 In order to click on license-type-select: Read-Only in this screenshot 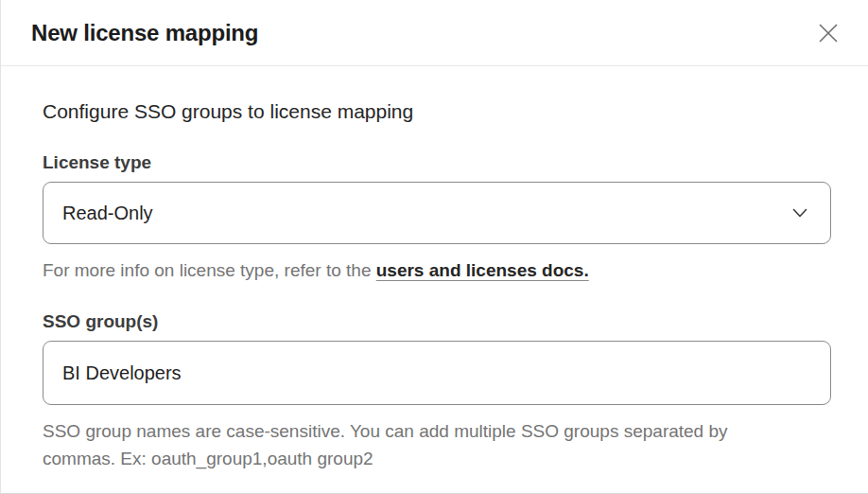, I will do `click(437, 213)`.